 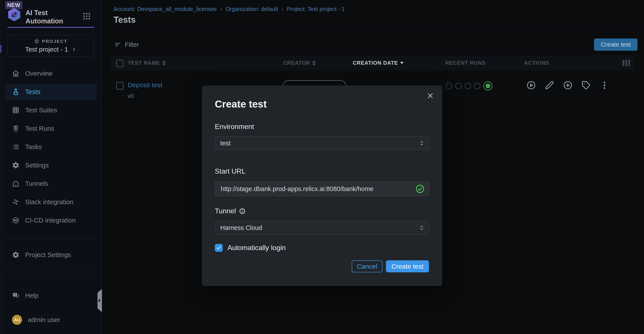 I want to click on row-checkbox, so click(x=120, y=86).